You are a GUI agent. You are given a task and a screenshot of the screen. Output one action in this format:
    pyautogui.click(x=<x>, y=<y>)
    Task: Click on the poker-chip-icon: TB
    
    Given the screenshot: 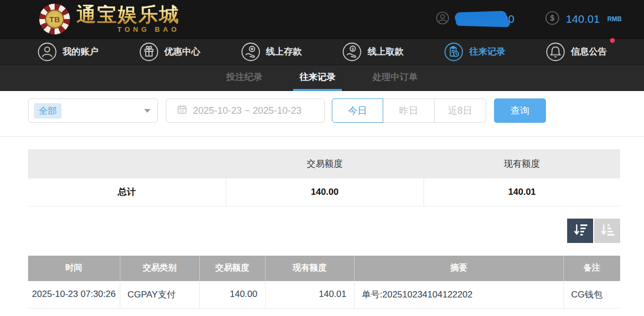 What is the action you would take?
    pyautogui.click(x=55, y=19)
    